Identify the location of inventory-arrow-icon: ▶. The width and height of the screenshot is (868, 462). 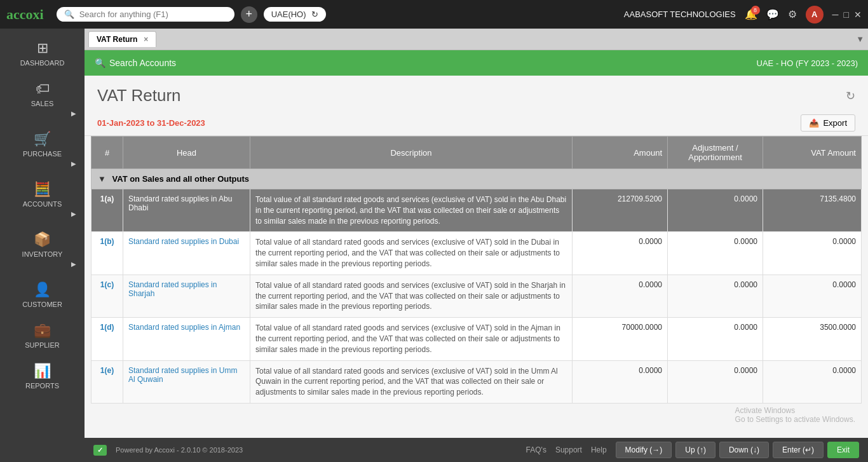
(74, 264).